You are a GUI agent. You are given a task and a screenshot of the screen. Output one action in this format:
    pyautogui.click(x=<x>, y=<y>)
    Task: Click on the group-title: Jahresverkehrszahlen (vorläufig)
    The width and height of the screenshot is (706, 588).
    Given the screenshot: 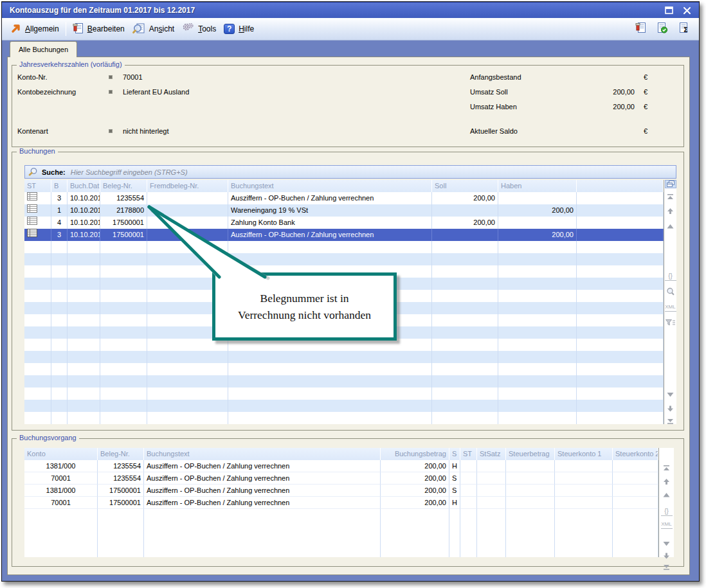 What is the action you would take?
    pyautogui.click(x=71, y=64)
    